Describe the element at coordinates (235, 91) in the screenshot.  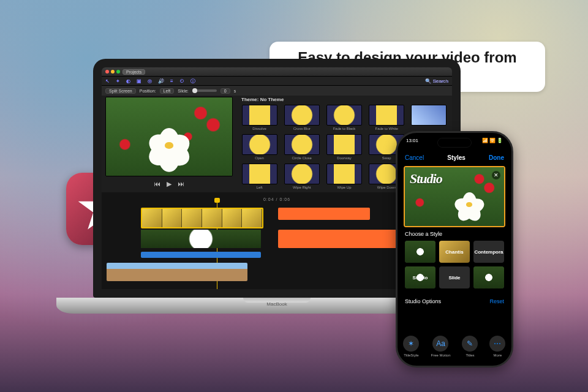
I see `slide-unit: s` at that location.